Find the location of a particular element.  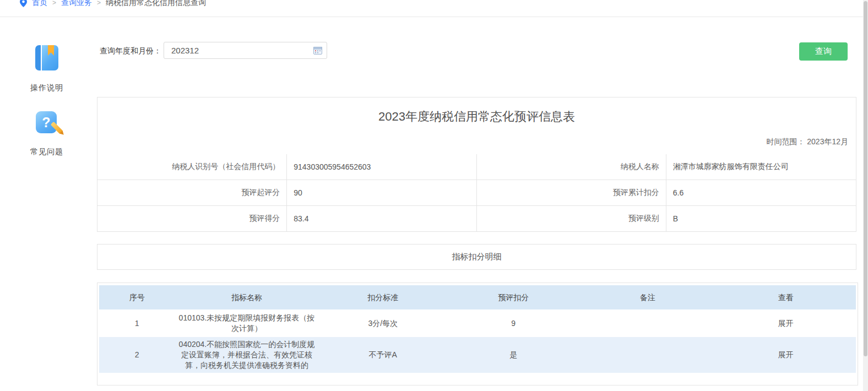

table-row: 2 040204.不能按照国家统一的会计制度规定设置账簿，并根据合法、有效凭证核… is located at coordinates (478, 355).